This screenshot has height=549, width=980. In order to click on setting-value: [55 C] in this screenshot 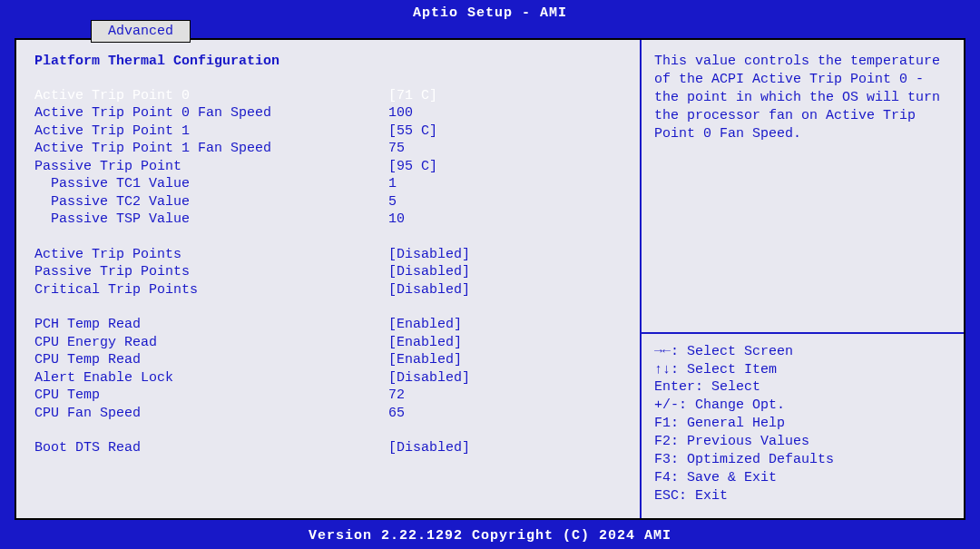, I will do `click(413, 132)`.